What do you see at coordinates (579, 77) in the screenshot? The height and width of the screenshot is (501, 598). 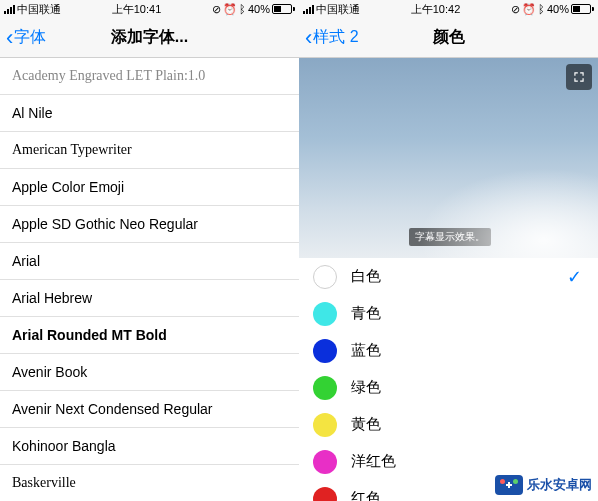 I see `expand-icon` at bounding box center [579, 77].